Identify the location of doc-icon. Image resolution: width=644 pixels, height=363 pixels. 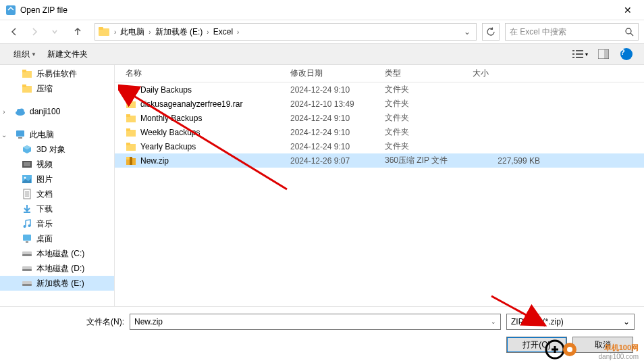
(27, 194).